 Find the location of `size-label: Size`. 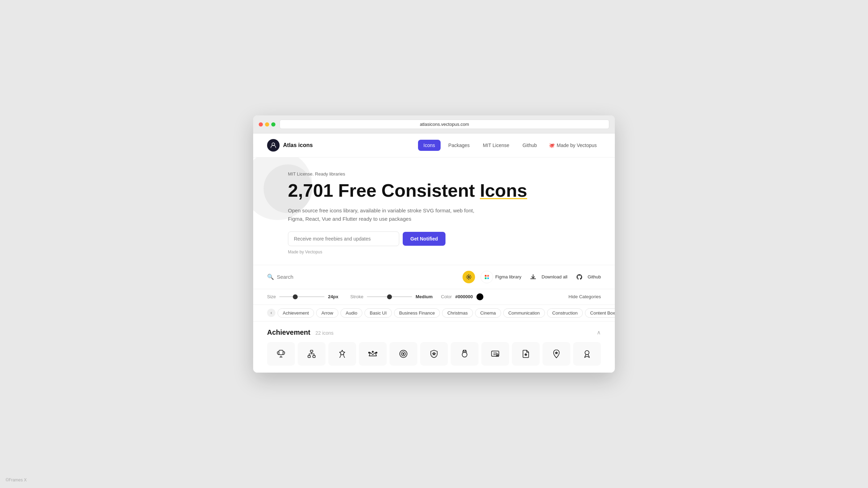

size-label: Size is located at coordinates (271, 297).